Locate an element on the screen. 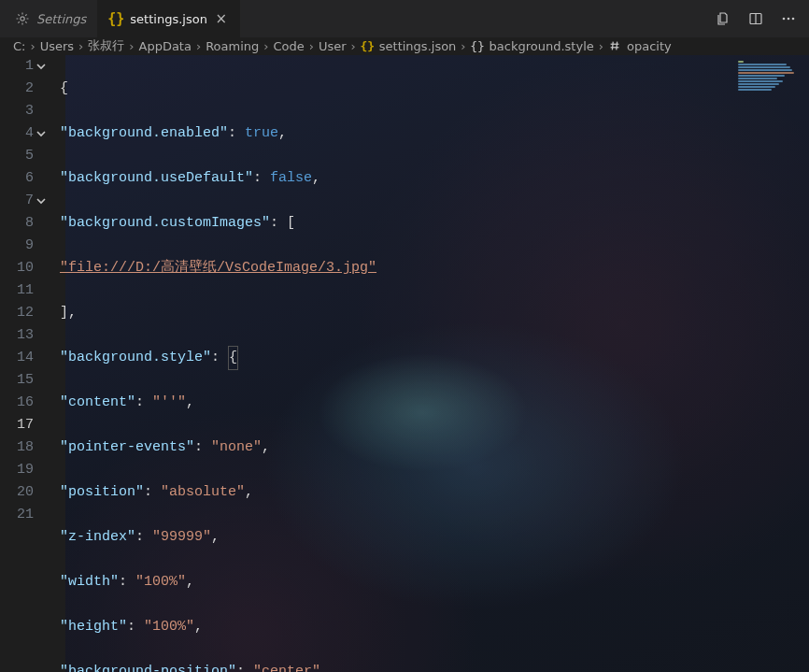 This screenshot has height=672, width=809. code-key: "pointer-events" is located at coordinates (127, 448).